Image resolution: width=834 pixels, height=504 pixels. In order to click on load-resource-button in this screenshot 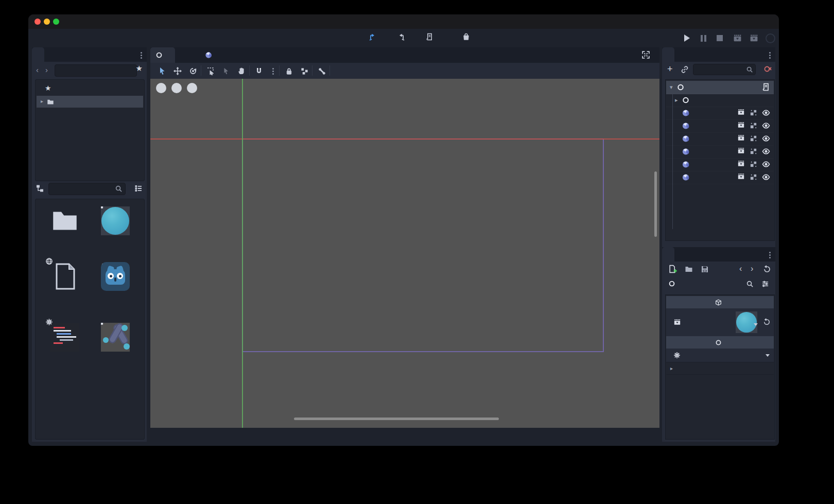, I will do `click(689, 269)`.